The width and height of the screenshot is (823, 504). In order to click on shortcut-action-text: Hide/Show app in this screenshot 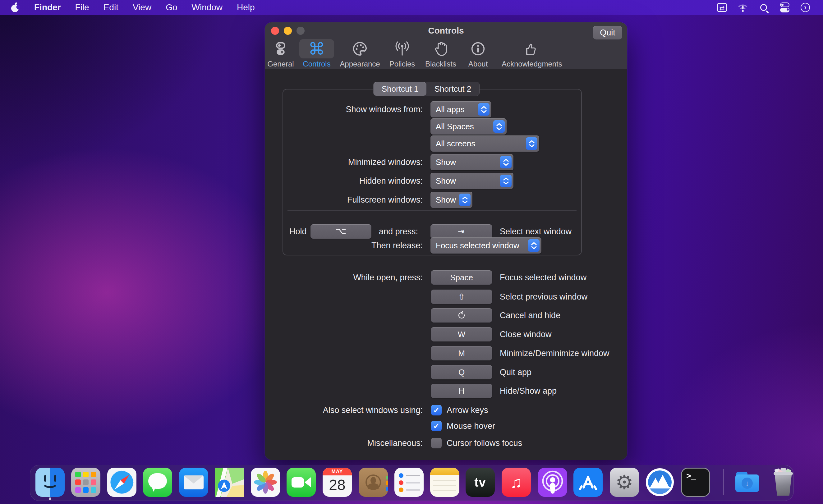, I will do `click(528, 391)`.